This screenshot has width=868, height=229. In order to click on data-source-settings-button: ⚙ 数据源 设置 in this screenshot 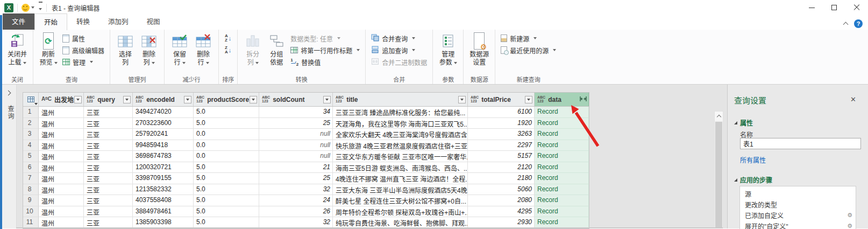, I will do `click(479, 50)`.